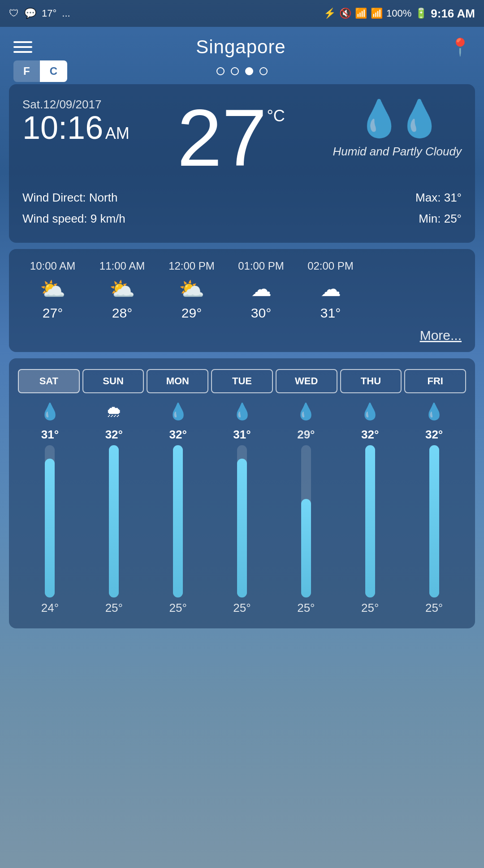 This screenshot has height=868, width=484. Describe the element at coordinates (49, 13) in the screenshot. I see `temperature-status: 17°` at that location.